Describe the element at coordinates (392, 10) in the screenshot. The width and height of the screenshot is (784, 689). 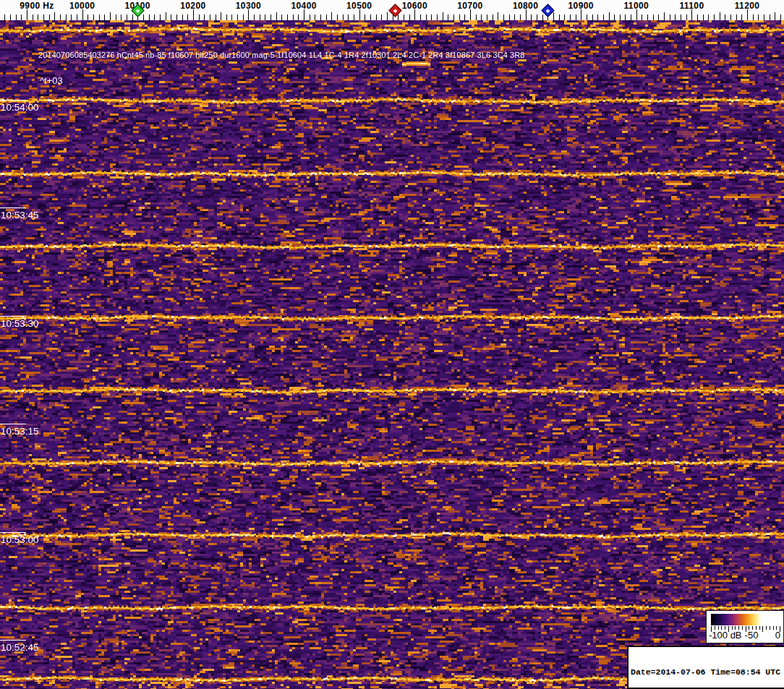
I see `frequency-ruler: 9900 Hz100001010010200103001040010500106…` at that location.